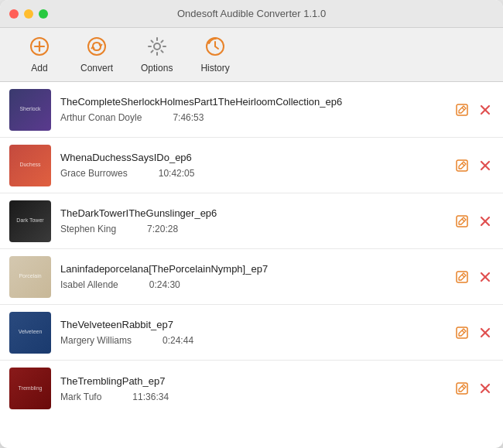 The height and width of the screenshot is (448, 503). I want to click on book-info: TheTremblingPath_ep7 Mark Tufo 11:36:34, so click(252, 388).